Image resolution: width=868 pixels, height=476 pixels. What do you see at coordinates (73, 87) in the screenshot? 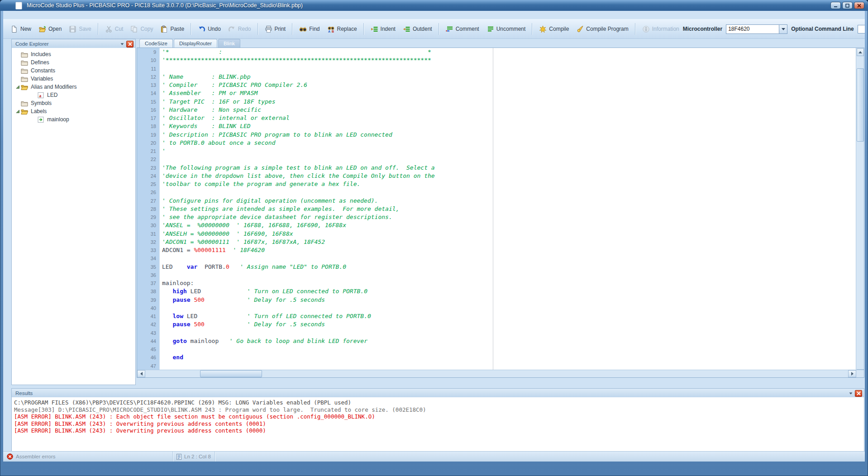
I see `tree-item-alias-and-modifiers: Alias and Modifiers` at bounding box center [73, 87].